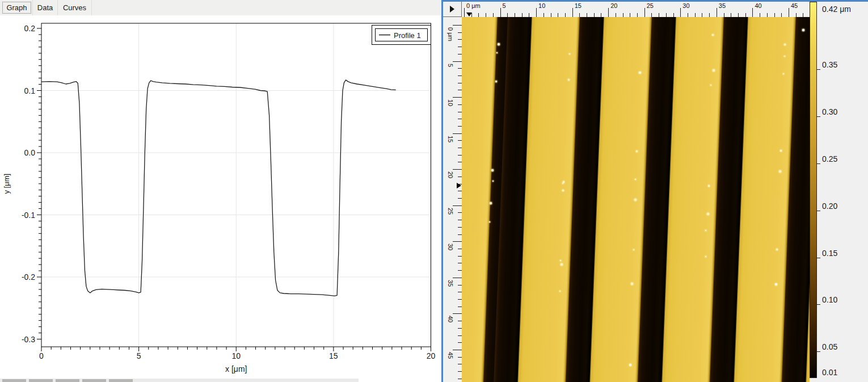  I want to click on colorbar-max-label: 0.42 μm, so click(836, 9).